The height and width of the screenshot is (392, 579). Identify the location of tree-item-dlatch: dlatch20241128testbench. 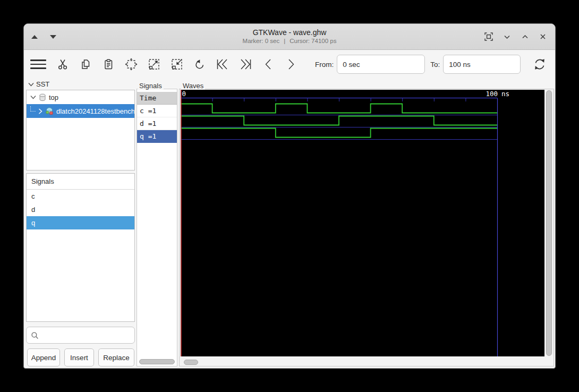
(81, 111).